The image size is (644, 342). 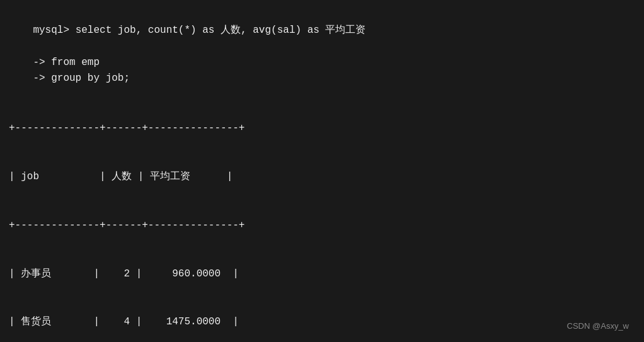 What do you see at coordinates (221, 30) in the screenshot?
I see `query-text-1: select job, count(*) as 人数, avg(sal) as …` at bounding box center [221, 30].